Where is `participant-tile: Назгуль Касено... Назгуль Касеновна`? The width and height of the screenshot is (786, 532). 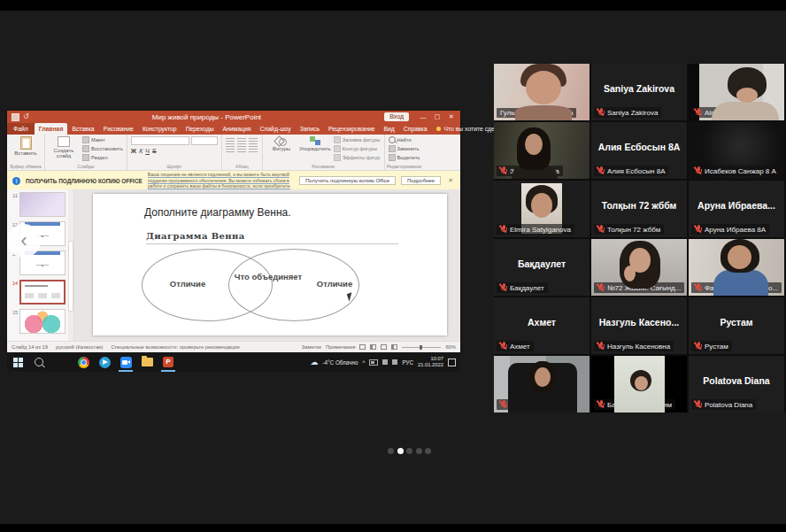 participant-tile: Назгуль Касено... Назгуль Касеновна is located at coordinates (639, 326).